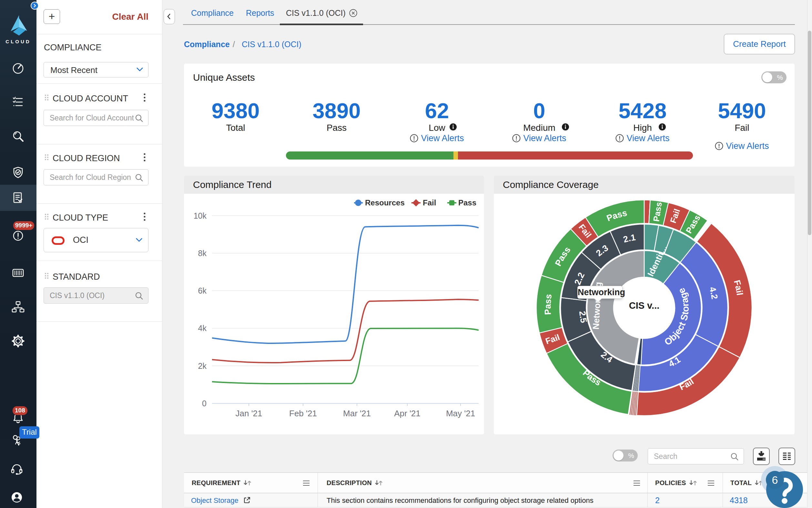 The image size is (812, 508). I want to click on svg-text: 2.5, so click(583, 317).